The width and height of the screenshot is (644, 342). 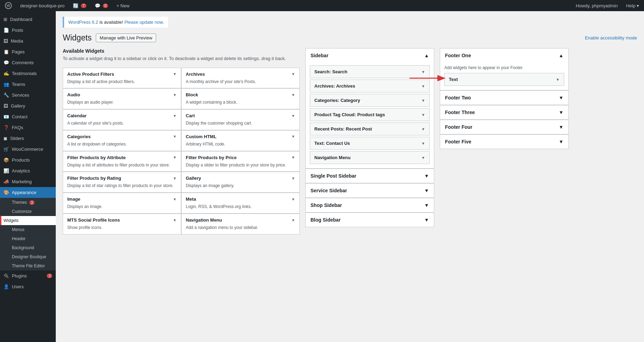 I want to click on service-sidebar-header: Service Sidebar ▼, so click(x=370, y=191).